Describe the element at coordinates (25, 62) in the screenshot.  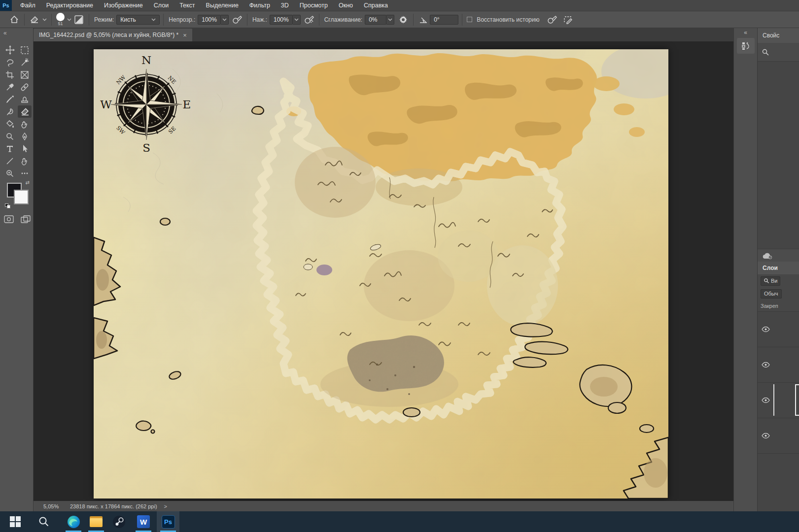
I see `quick-selection-tool` at that location.